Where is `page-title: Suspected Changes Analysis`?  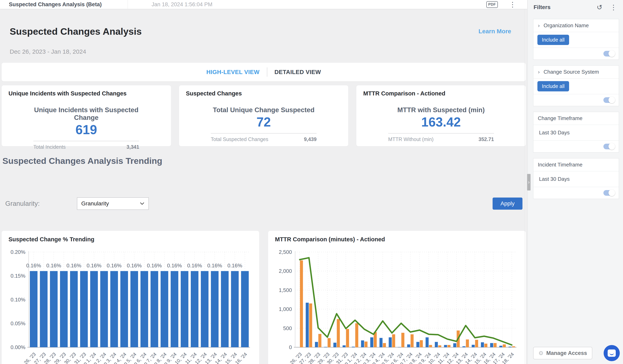 page-title: Suspected Changes Analysis is located at coordinates (76, 31).